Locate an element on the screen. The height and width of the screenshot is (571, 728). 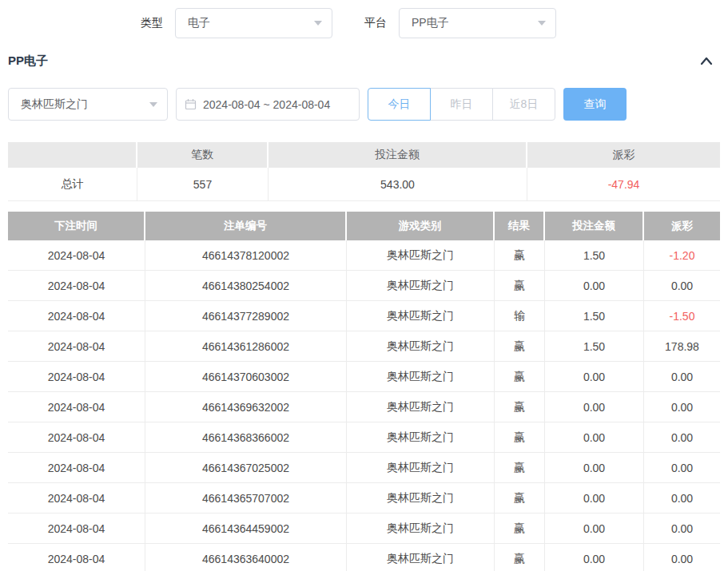
bets-table-header: 下注时间 注单编号 游戏类别 结果 投注金额 派彩 is located at coordinates (364, 226).